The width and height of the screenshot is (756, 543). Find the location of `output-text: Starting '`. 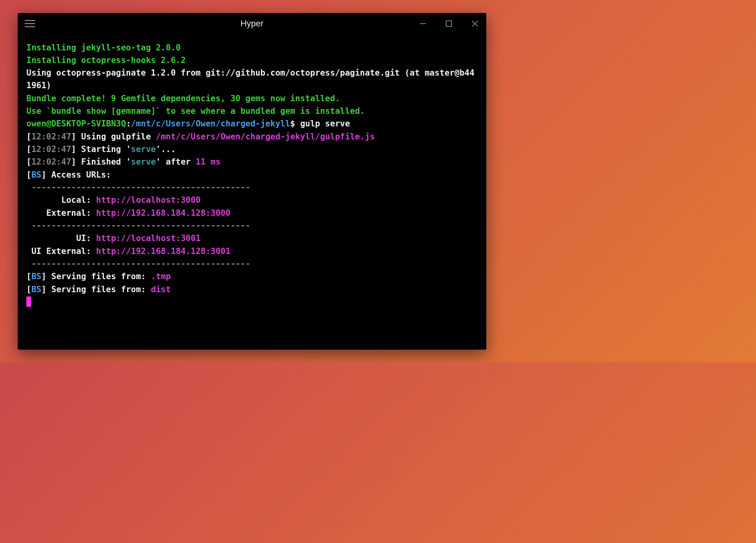

output-text: Starting ' is located at coordinates (103, 149).